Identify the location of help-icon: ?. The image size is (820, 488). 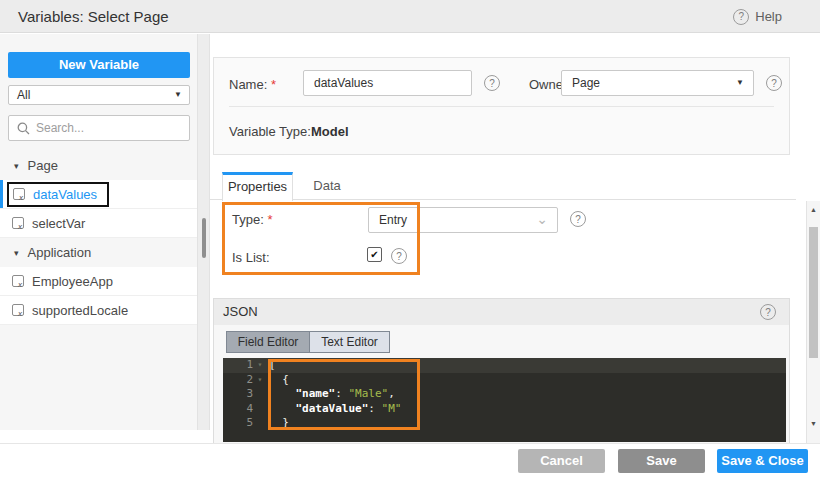
(741, 17).